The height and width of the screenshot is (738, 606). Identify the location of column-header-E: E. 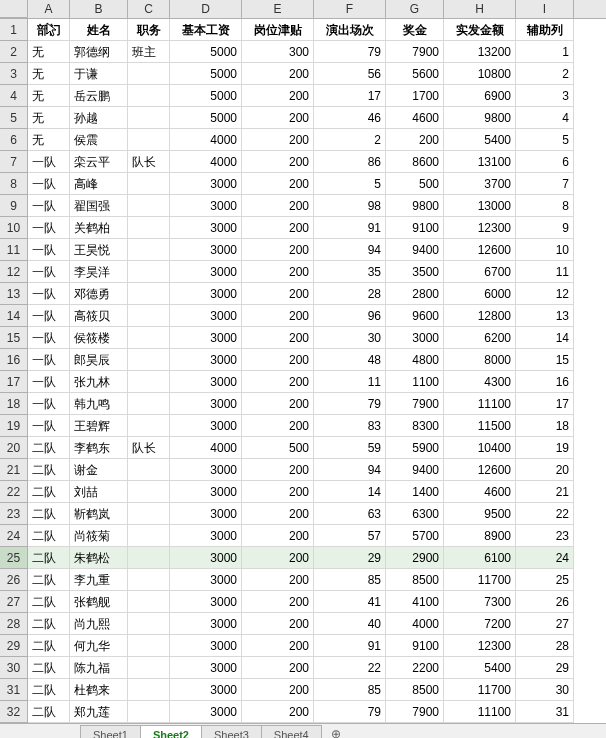
(278, 9).